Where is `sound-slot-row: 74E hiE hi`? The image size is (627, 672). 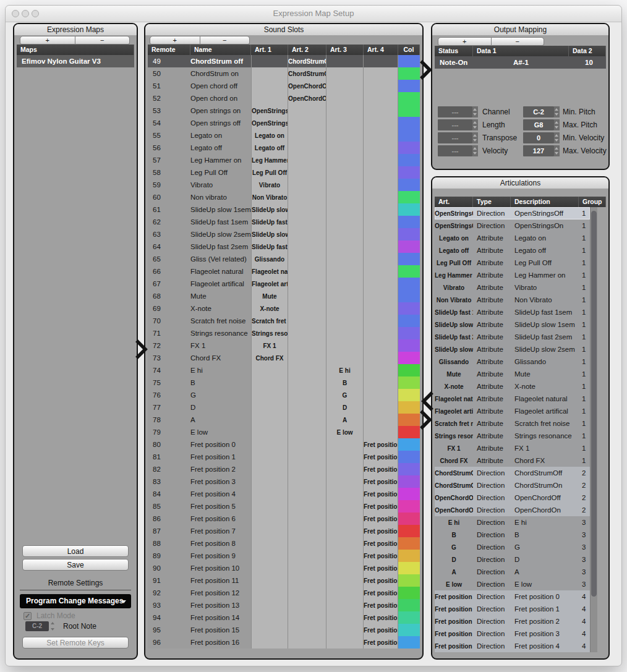
sound-slot-row: 74E hiE hi is located at coordinates (284, 370).